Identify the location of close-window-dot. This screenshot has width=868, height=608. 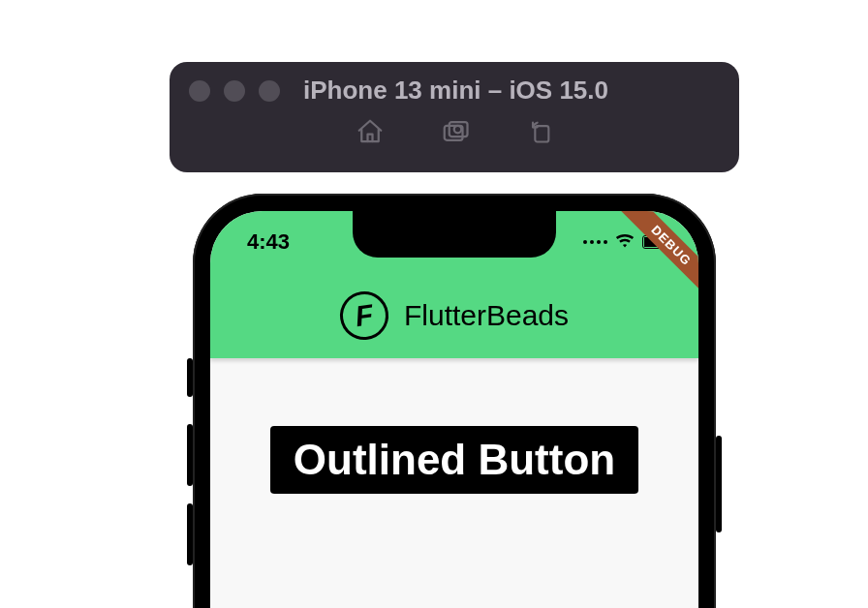
(200, 91).